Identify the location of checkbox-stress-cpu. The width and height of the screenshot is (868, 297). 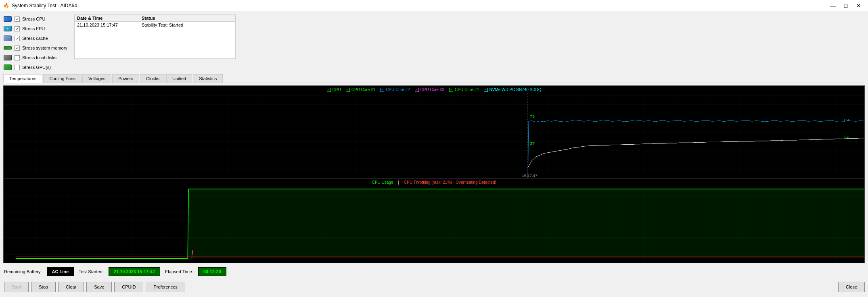
(17, 19).